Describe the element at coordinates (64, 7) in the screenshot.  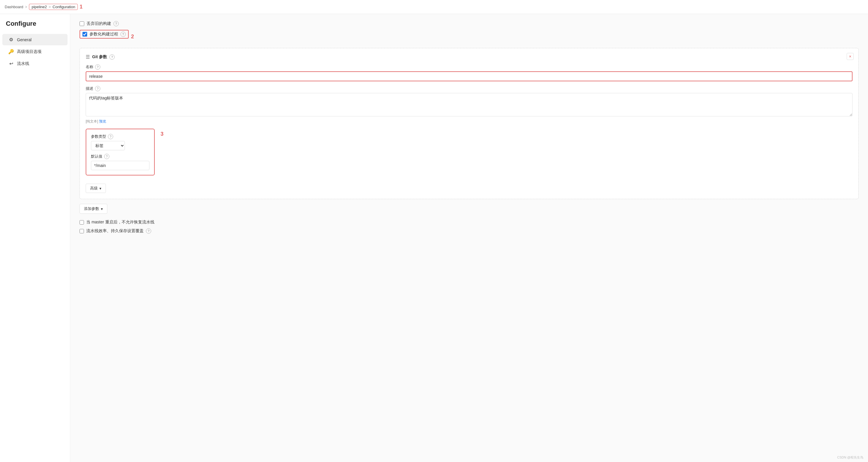
I see `breadcrumb-configuration: Configuration` at that location.